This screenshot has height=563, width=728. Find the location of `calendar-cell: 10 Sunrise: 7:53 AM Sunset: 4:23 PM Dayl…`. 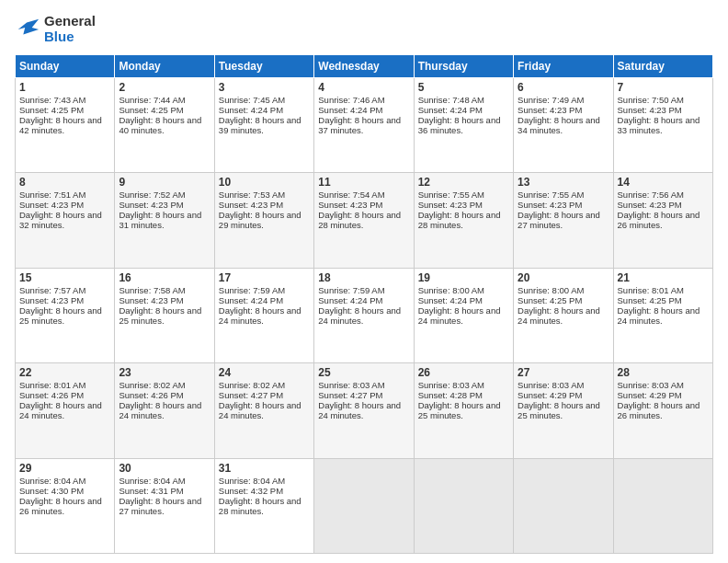

calendar-cell: 10 Sunrise: 7:53 AM Sunset: 4:23 PM Dayl… is located at coordinates (264, 221).